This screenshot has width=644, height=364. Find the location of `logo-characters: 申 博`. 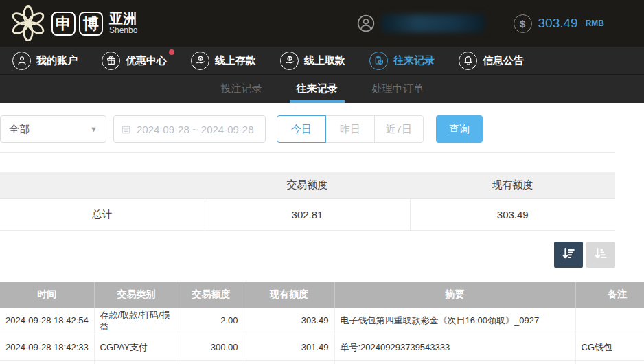

logo-characters: 申 博 is located at coordinates (77, 23).